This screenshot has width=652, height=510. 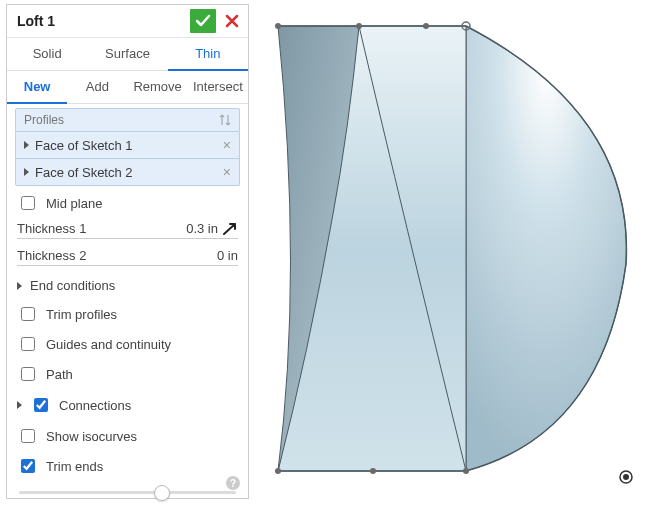 What do you see at coordinates (128, 54) in the screenshot?
I see `type-tabs: Solid Surface Thin` at bounding box center [128, 54].